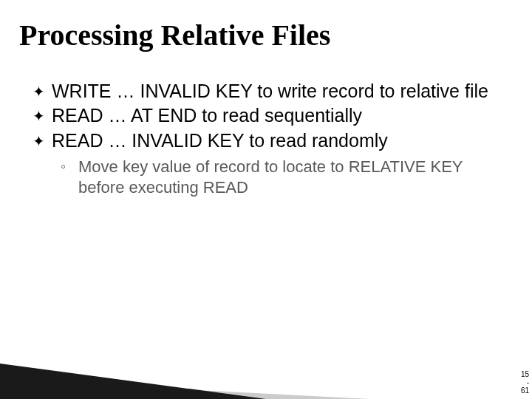 The height and width of the screenshot is (399, 532). I want to click on slide-title: Processing Relative Files, so click(174, 35).